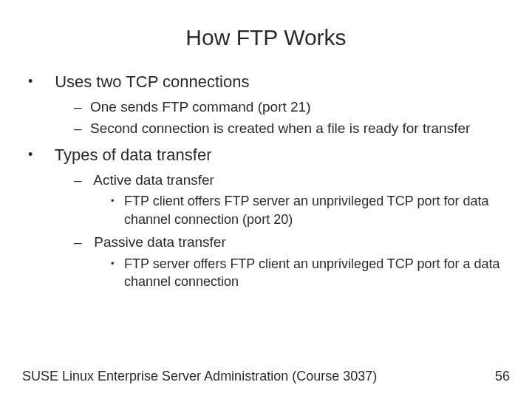 The height and width of the screenshot is (399, 532). Describe the element at coordinates (280, 118) in the screenshot. I see `sublist: One sends FTP command (port 21) Second c…` at that location.